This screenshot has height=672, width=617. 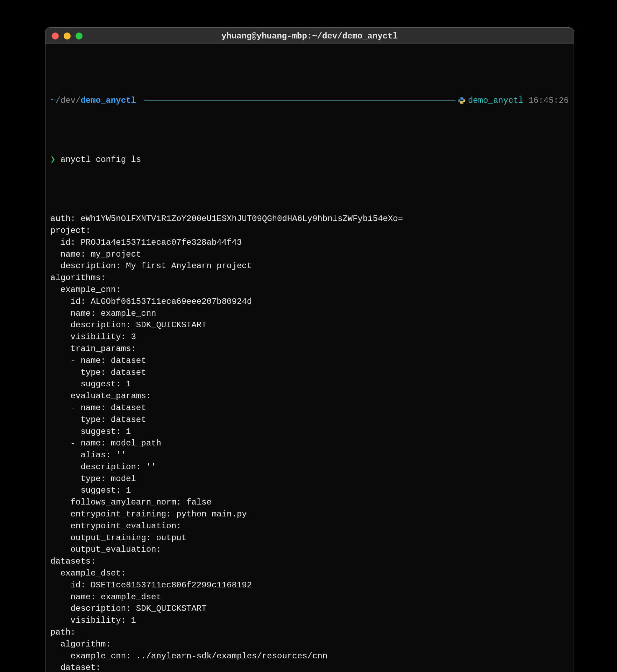 What do you see at coordinates (310, 573) in the screenshot?
I see `output-line: example_dset:` at bounding box center [310, 573].